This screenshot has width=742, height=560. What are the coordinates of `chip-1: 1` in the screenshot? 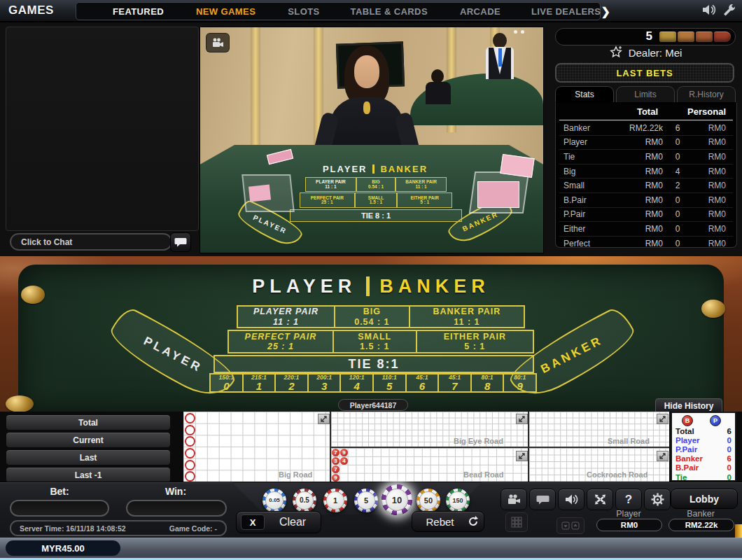 It's located at (335, 500).